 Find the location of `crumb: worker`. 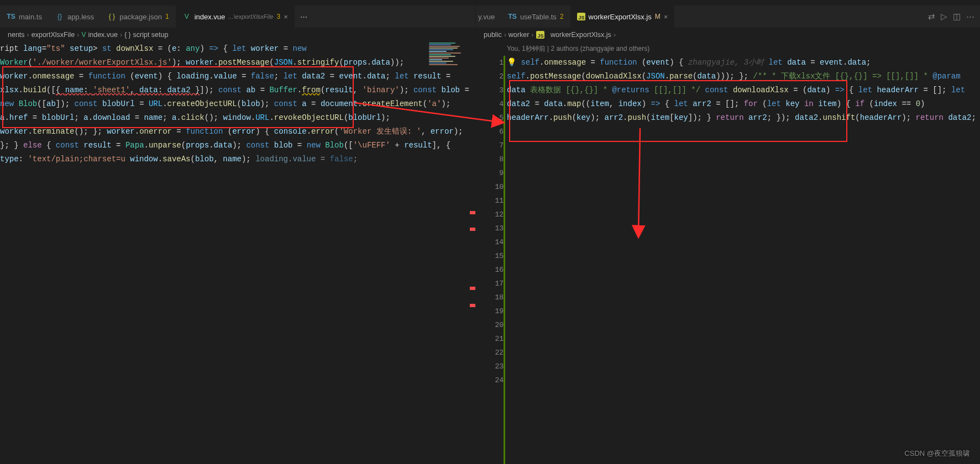

crumb: worker is located at coordinates (519, 35).